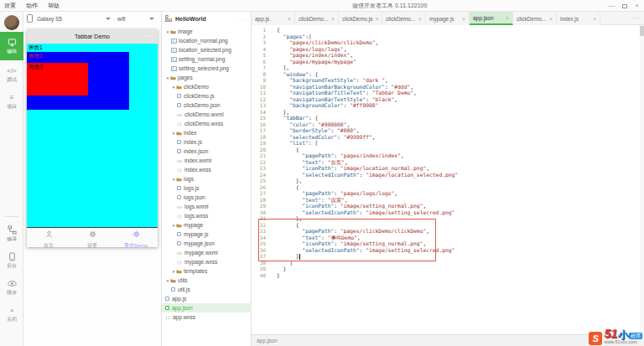 This screenshot has width=644, height=346. What do you see at coordinates (206, 308) in the screenshot?
I see `tree-item-app.json: app.json` at bounding box center [206, 308].